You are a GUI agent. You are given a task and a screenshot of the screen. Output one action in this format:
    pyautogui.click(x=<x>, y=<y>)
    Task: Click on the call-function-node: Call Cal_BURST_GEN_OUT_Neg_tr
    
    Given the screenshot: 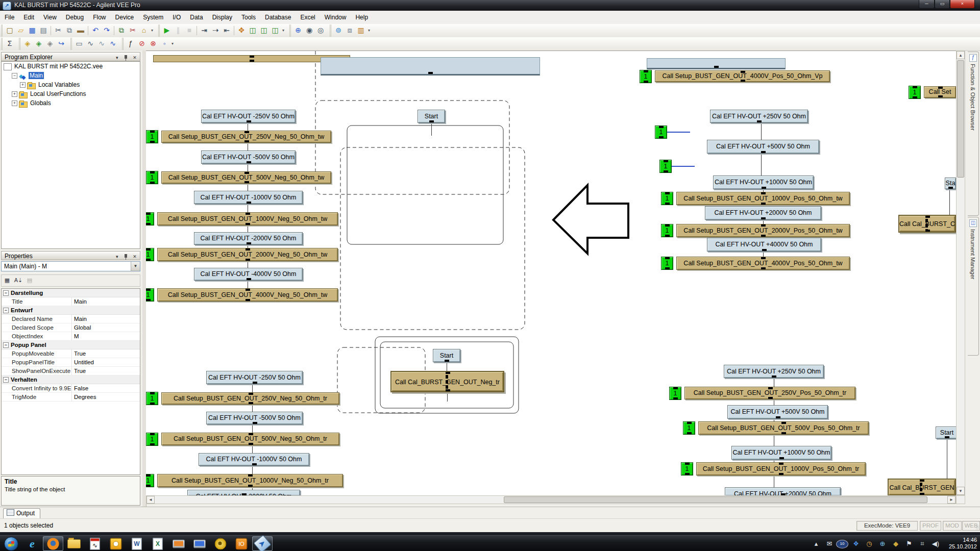 What is the action you would take?
    pyautogui.click(x=447, y=382)
    